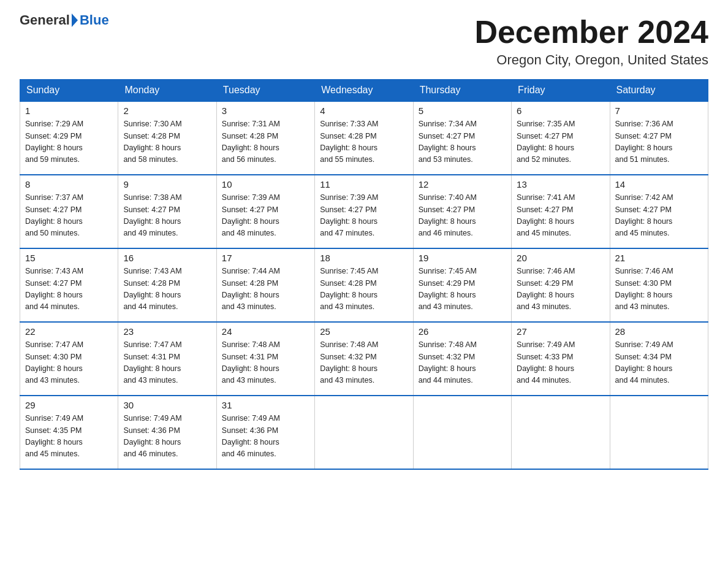 The image size is (728, 563). I want to click on day-number: 18, so click(364, 258).